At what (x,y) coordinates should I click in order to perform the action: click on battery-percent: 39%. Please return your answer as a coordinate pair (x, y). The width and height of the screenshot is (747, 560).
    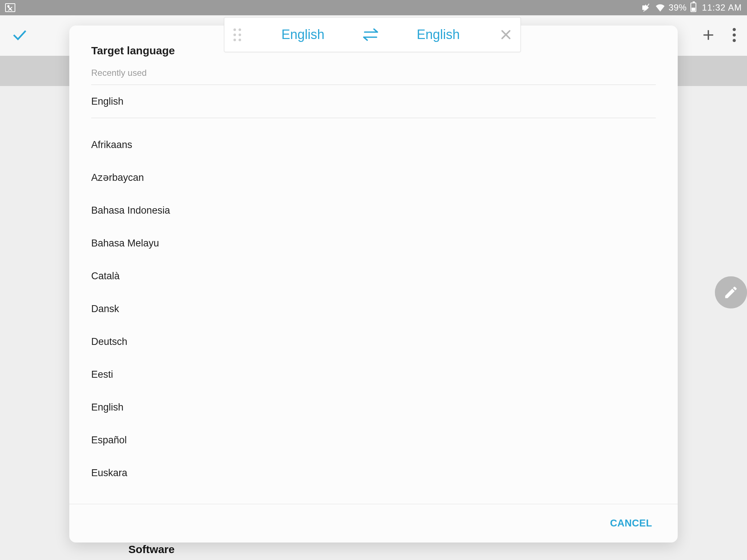
    Looking at the image, I should click on (678, 8).